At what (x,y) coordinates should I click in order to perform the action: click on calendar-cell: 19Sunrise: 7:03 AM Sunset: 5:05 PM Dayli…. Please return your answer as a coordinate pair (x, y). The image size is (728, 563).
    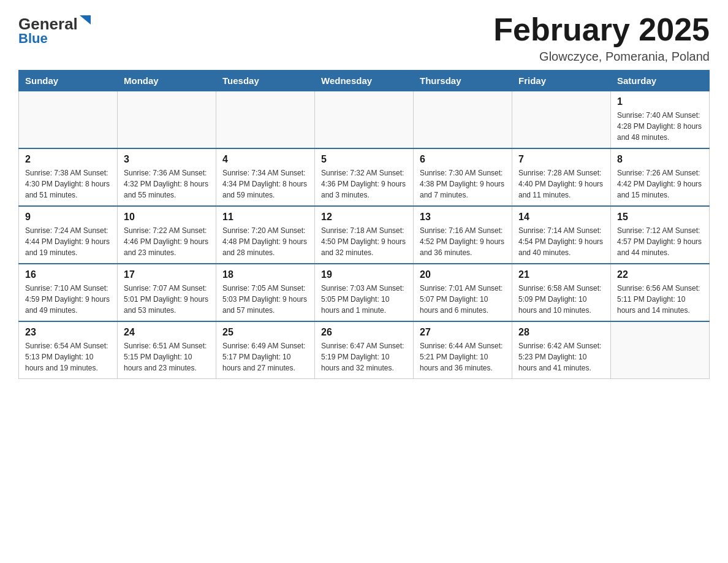
    Looking at the image, I should click on (364, 293).